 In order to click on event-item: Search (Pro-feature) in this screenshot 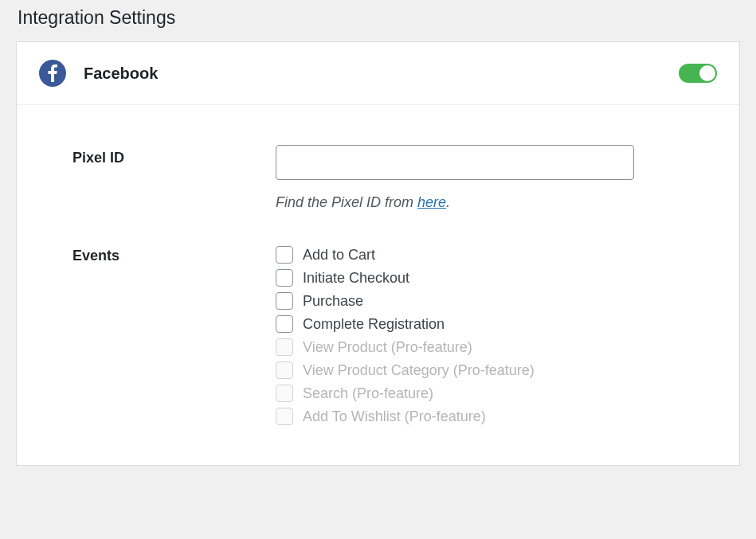, I will do `click(480, 393)`.